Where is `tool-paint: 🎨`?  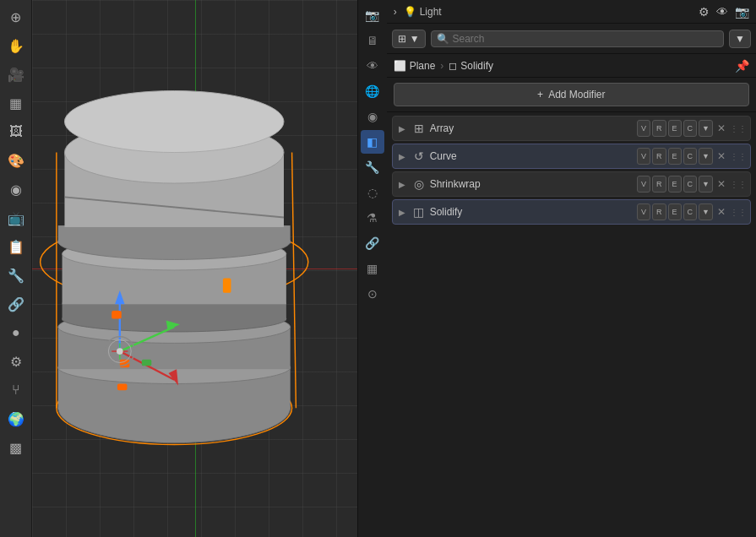 tool-paint: 🎨 is located at coordinates (16, 160).